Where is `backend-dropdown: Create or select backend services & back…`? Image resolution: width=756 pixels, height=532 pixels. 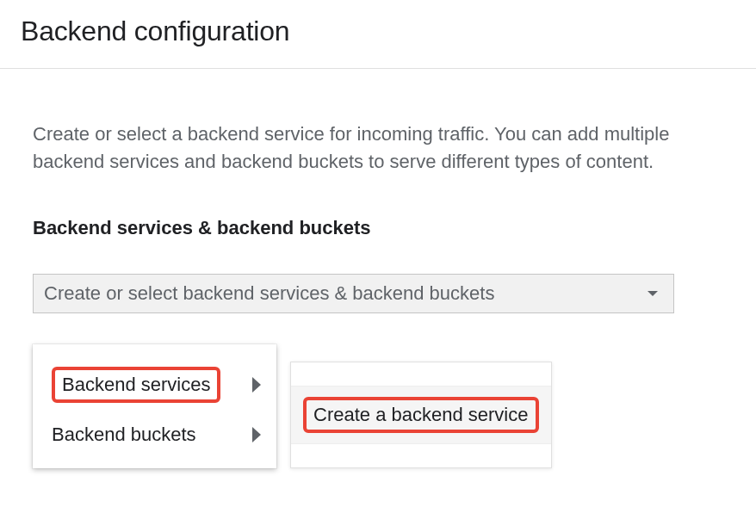 backend-dropdown: Create or select backend services & back… is located at coordinates (353, 294).